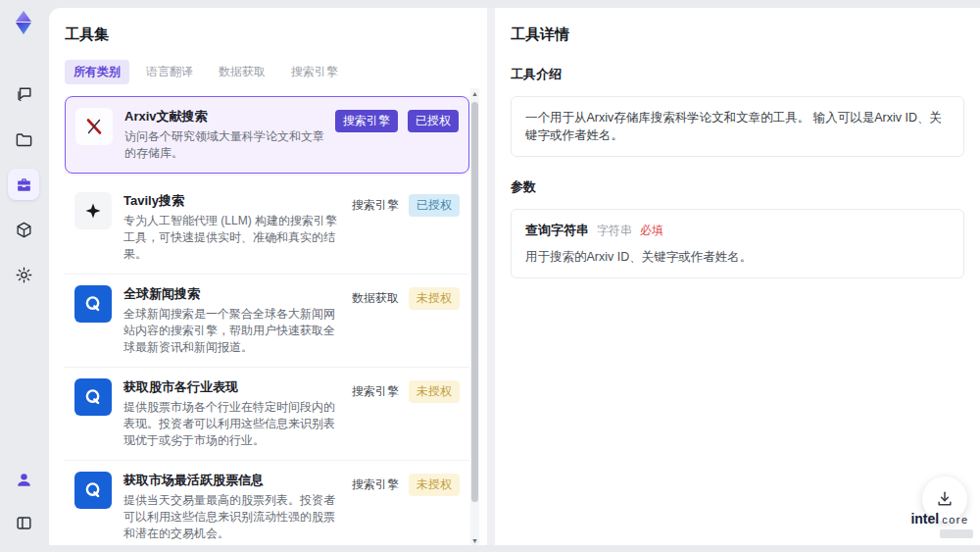 The height and width of the screenshot is (552, 980). Describe the element at coordinates (233, 424) in the screenshot. I see `tool-description: 提供股票市场各个行业在特定时间段内的表现。投资者可以利用这些信息来识别表现优于或…` at that location.